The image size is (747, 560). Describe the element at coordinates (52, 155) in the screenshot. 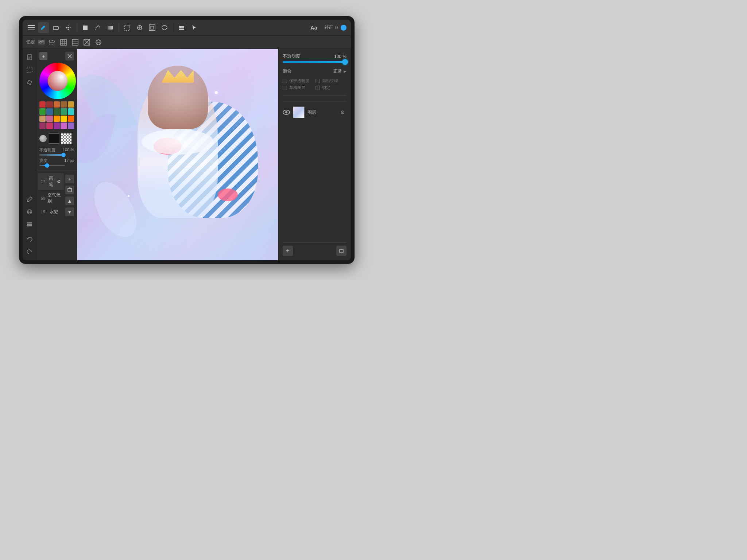

I see `brush-opacity-slider` at that location.